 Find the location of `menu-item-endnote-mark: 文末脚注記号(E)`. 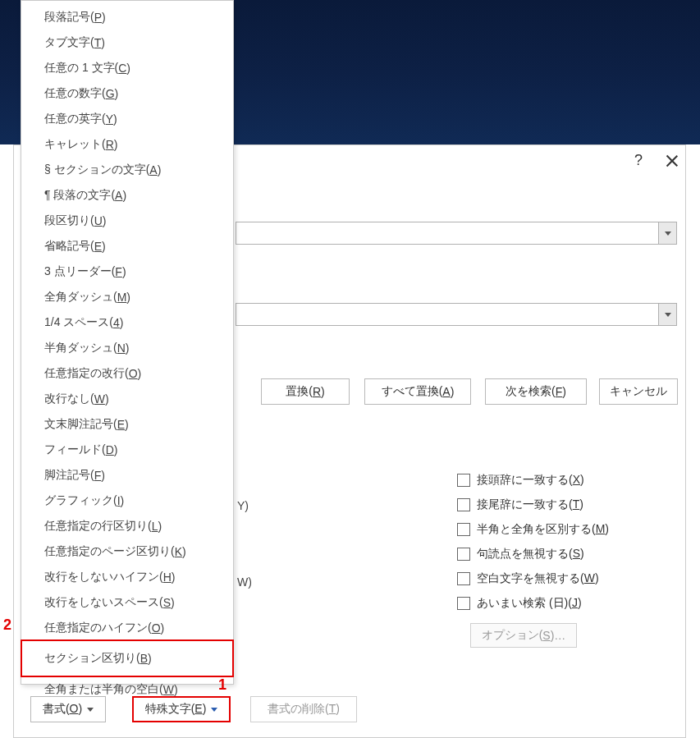

menu-item-endnote-mark: 文末脚注記号(E) is located at coordinates (127, 424).